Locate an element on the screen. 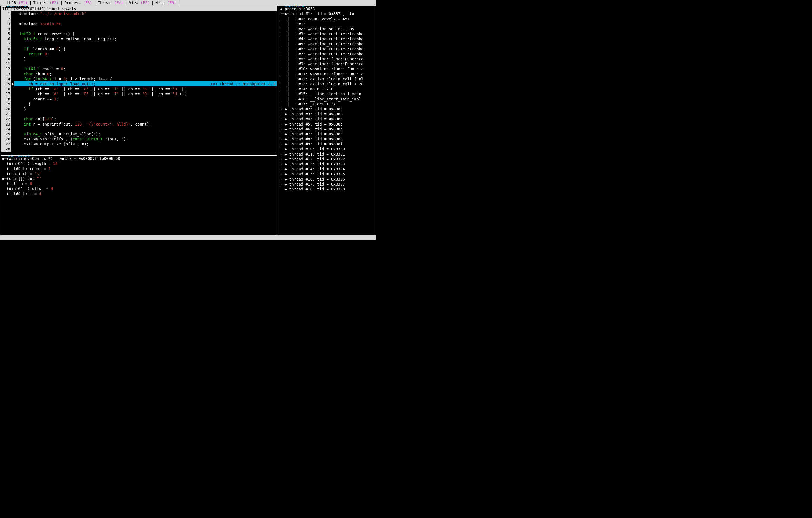 The image size is (812, 518). thread-row: ├─◆─thread #9: tid = 0x838f is located at coordinates (327, 144).